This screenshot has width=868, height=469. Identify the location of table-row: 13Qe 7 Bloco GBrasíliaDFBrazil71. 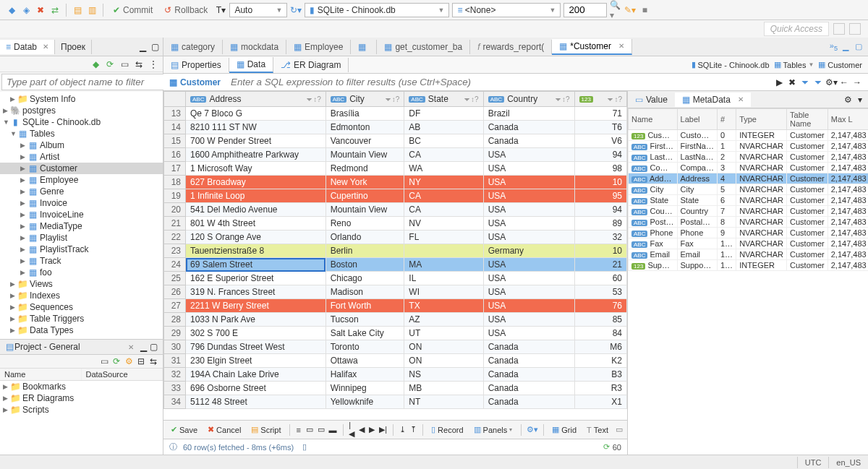
(396, 114).